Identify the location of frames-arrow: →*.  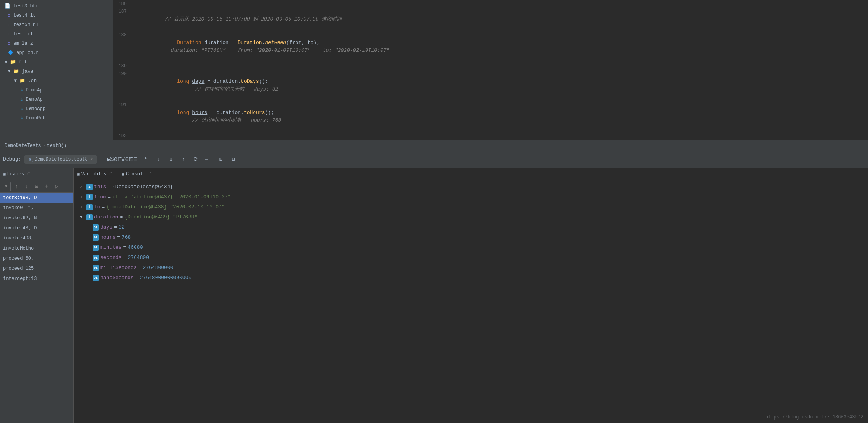
(28, 174).